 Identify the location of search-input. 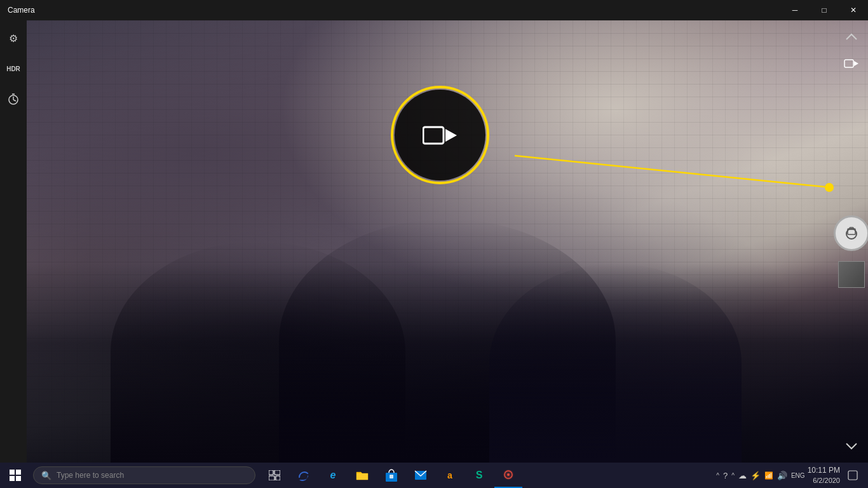
(152, 475).